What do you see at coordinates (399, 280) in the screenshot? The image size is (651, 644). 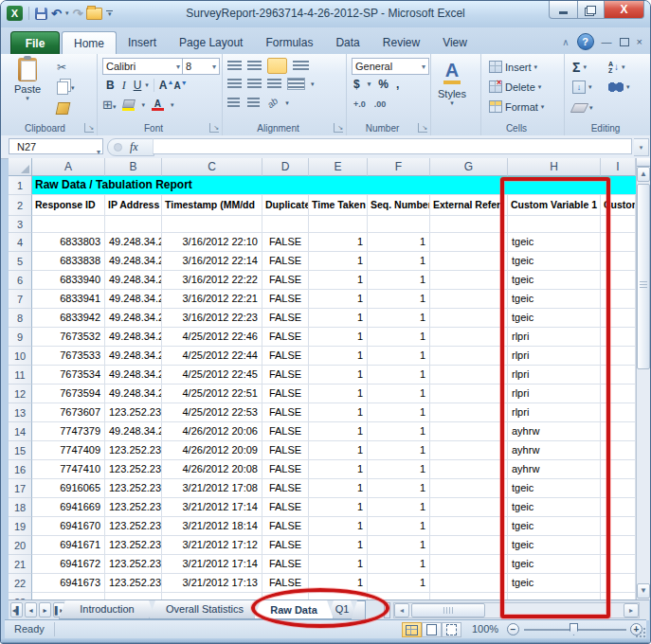 I see `cell-F6: 1` at bounding box center [399, 280].